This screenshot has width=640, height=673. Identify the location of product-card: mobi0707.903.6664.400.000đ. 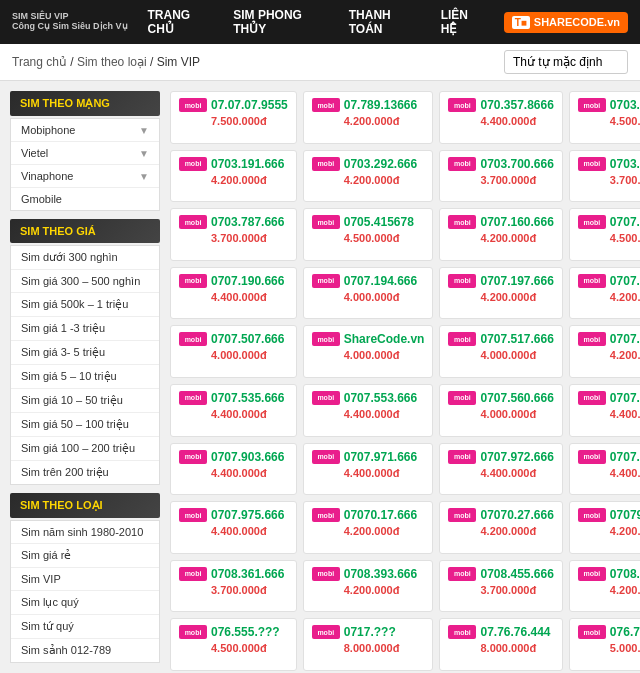
(234, 470).